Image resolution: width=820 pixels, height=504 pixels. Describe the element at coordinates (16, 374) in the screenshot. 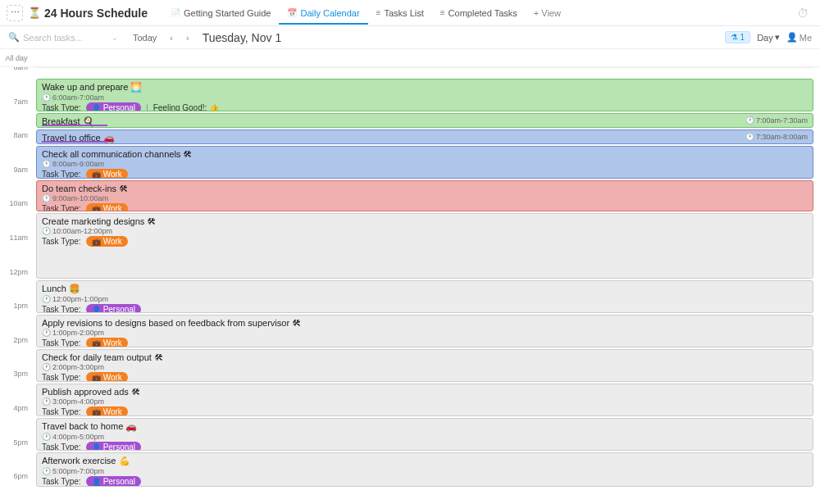

I see `hour-label: 3pm` at that location.